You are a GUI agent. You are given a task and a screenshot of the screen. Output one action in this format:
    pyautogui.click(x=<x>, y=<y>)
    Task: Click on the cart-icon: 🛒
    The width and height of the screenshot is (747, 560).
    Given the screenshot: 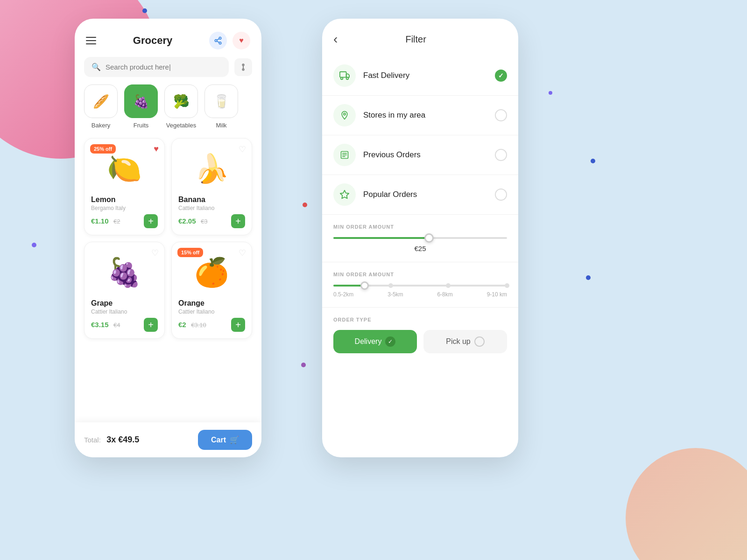 What is the action you would take?
    pyautogui.click(x=234, y=440)
    